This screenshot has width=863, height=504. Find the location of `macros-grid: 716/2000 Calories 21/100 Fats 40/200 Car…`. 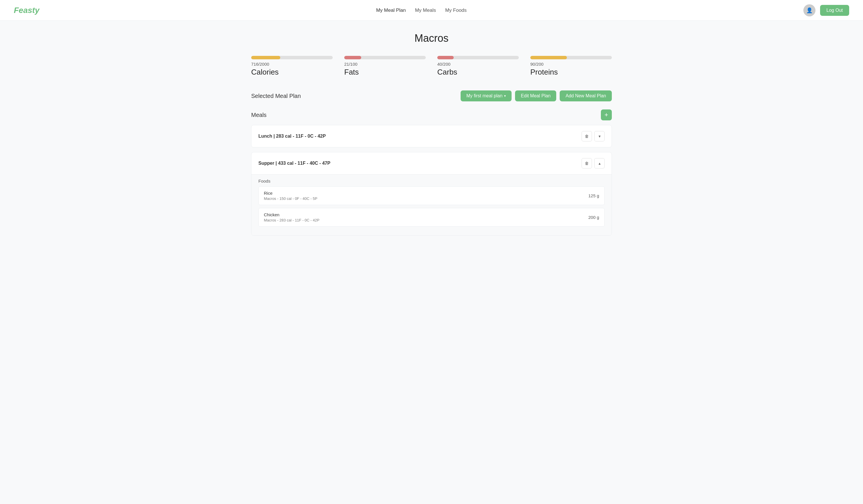

macros-grid: 716/2000 Calories 21/100 Fats 40/200 Car… is located at coordinates (432, 66).